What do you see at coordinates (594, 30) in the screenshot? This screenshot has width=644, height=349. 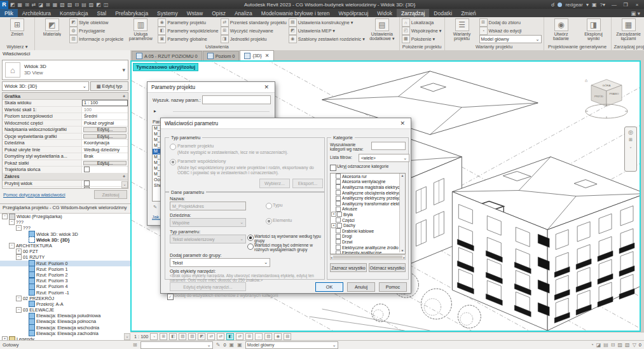 I see `eksploruj-wyniki-button: ◨Eksploruj wyniki` at bounding box center [594, 30].